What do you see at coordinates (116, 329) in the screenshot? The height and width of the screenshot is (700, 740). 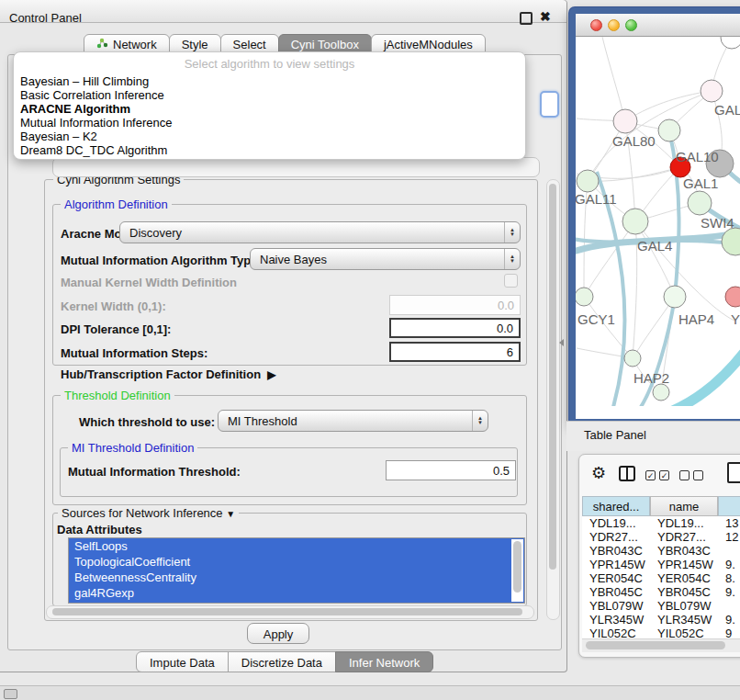 I see `dpi-tolerance-label: DPI Tolerance [0,1]:` at bounding box center [116, 329].